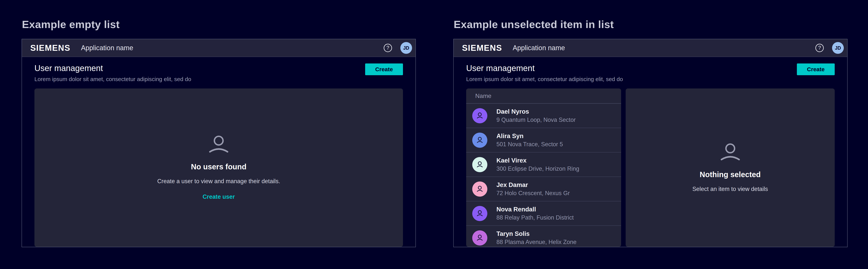  I want to click on user-text-block: Nova Rendall88 Relay Path, Fusion Distri…, so click(535, 213).